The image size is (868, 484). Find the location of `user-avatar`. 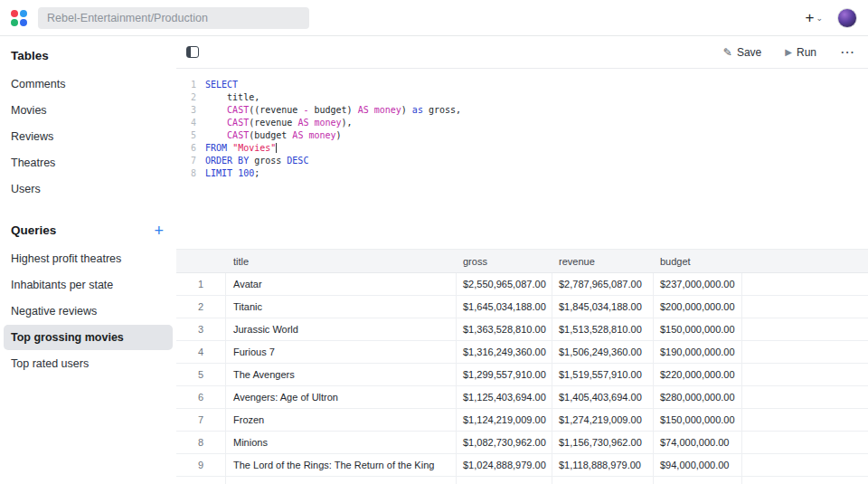

user-avatar is located at coordinates (847, 18).